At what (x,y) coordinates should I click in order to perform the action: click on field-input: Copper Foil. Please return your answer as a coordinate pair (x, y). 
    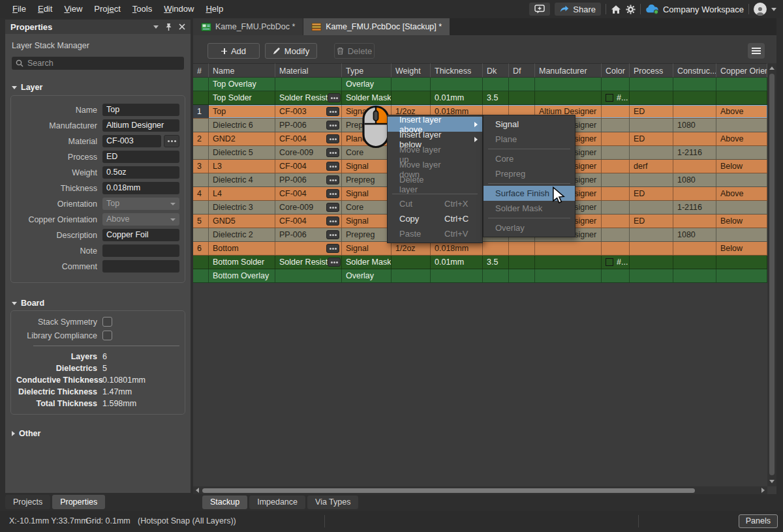
    Looking at the image, I should click on (141, 235).